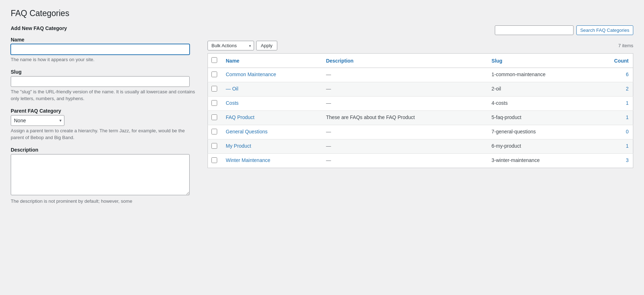 This screenshot has width=644, height=295. Describe the element at coordinates (534, 30) in the screenshot. I see `search-input` at that location.